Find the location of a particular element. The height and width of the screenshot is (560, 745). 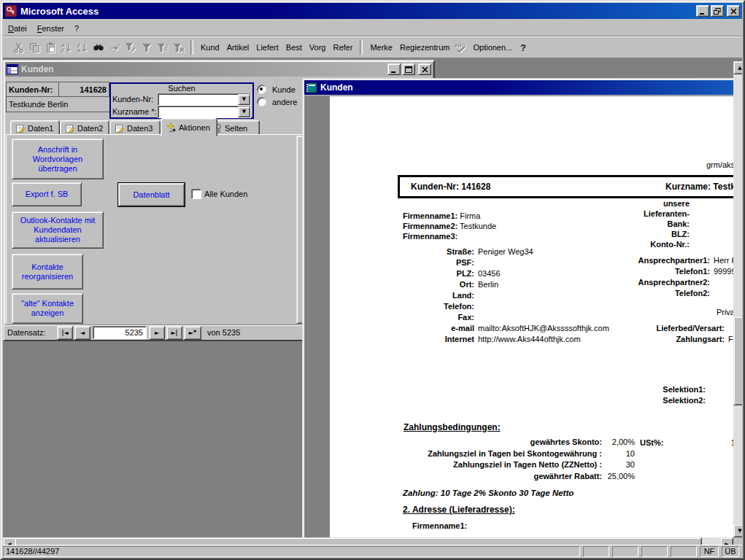

menu-datei: Datei is located at coordinates (18, 28).